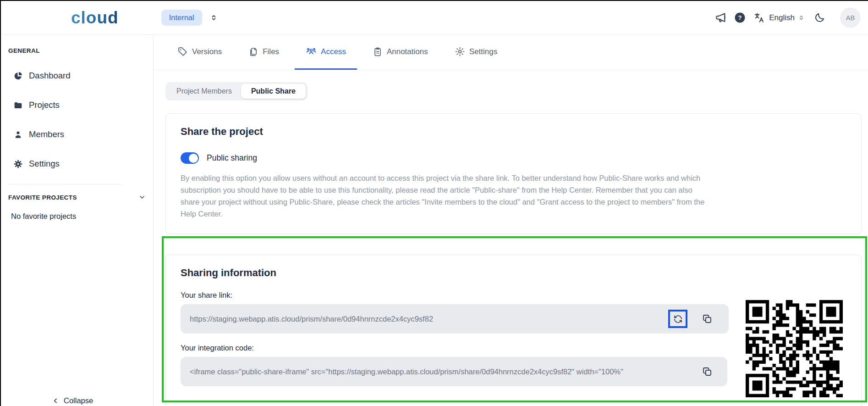  Describe the element at coordinates (77, 76) in the screenshot. I see `sidebar-item-dashboard: Dashboard` at that location.